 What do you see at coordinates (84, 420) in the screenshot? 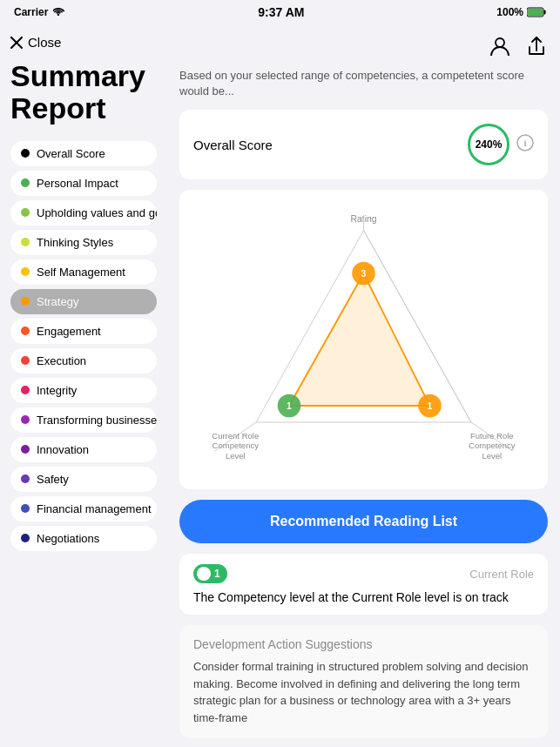
I see `sidebar-item-transforming-businesses: Transforming businesses` at bounding box center [84, 420].